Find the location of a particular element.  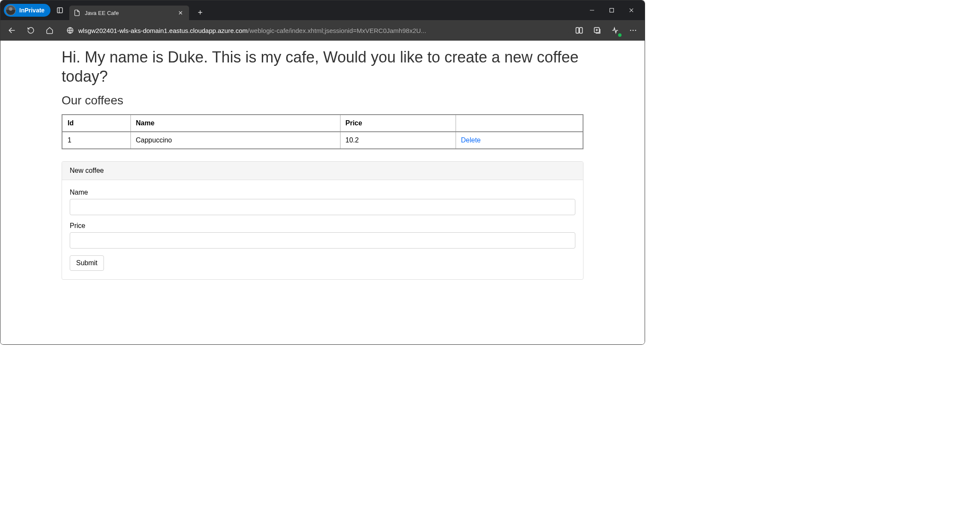

new-coffee-panel: New coffee Name Price Submit is located at coordinates (323, 221).